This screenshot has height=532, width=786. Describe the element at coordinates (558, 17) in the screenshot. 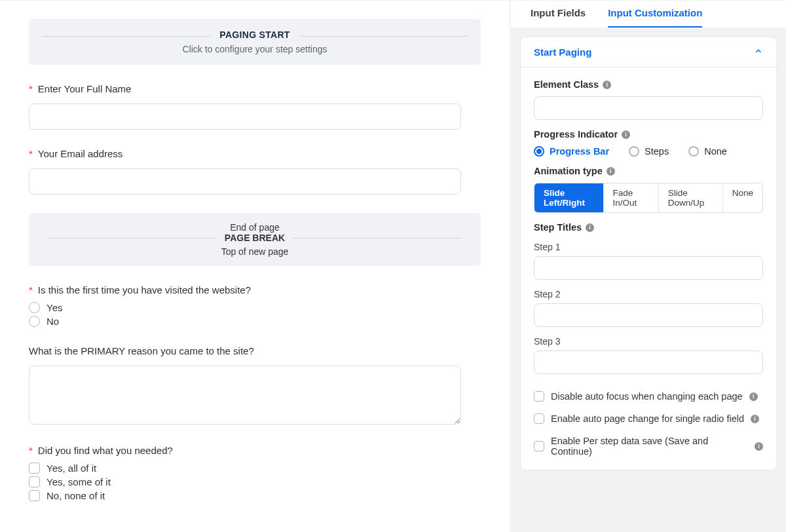

I see `tab-input-fields: Input Fields` at that location.